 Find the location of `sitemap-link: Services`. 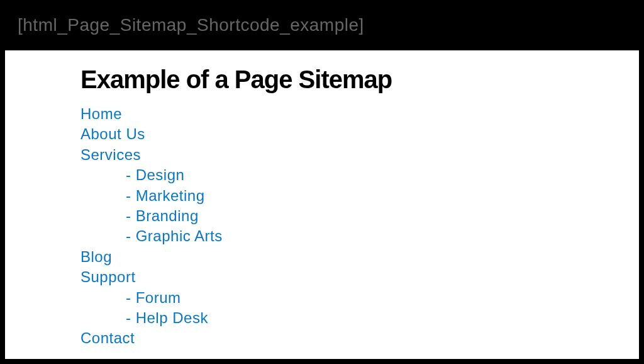

sitemap-link: Services is located at coordinates (111, 155).